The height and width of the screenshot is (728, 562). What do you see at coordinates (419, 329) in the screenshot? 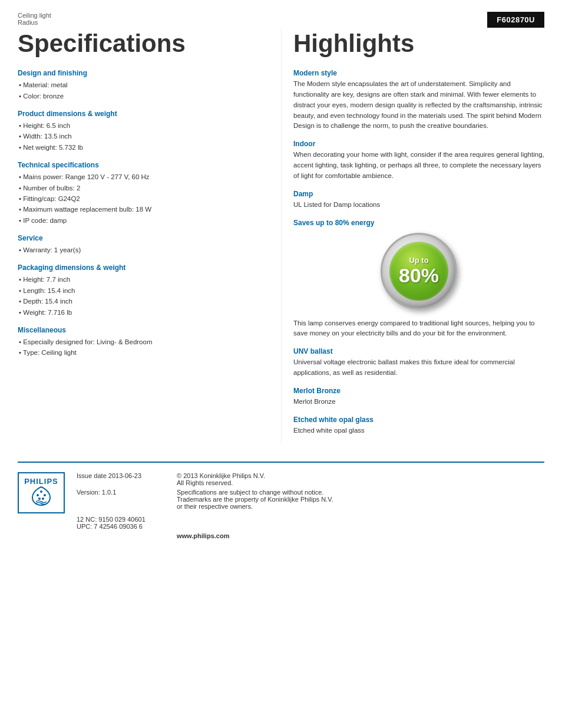
I see `energy-text: This lamp conserves energy compared to t…` at bounding box center [419, 329].